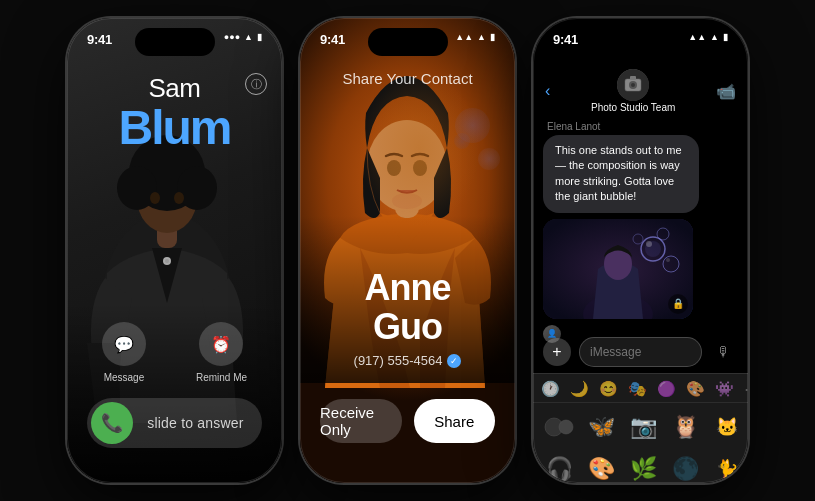 This screenshot has height=501, width=815. Describe the element at coordinates (243, 37) in the screenshot. I see `status-icons-1: ●●● ▲ ▮` at that location.